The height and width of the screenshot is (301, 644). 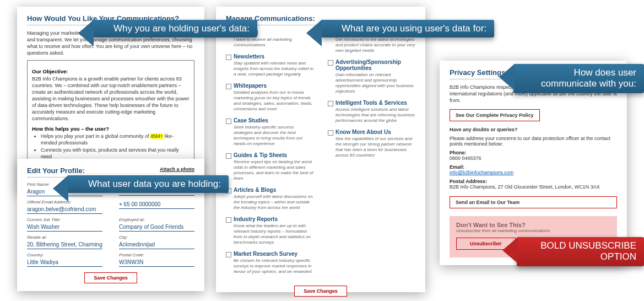 I want to click on comm-desc: Get introduced to the latest technologie…, so click(x=371, y=45).